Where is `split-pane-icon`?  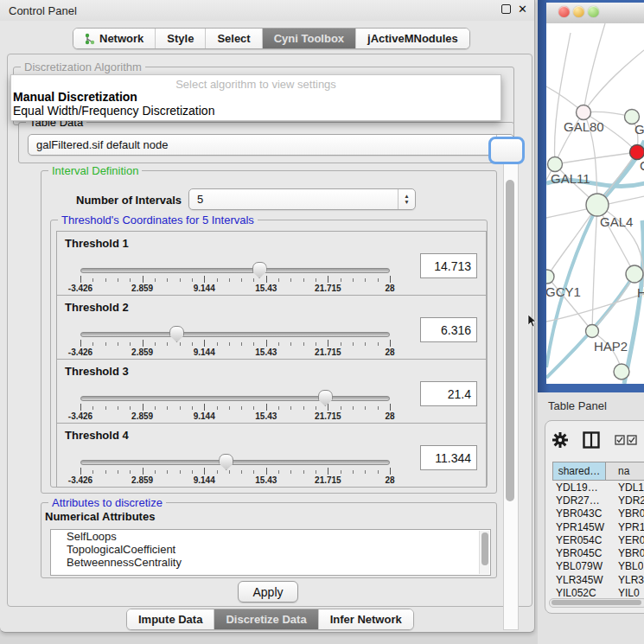
split-pane-icon is located at coordinates (591, 440).